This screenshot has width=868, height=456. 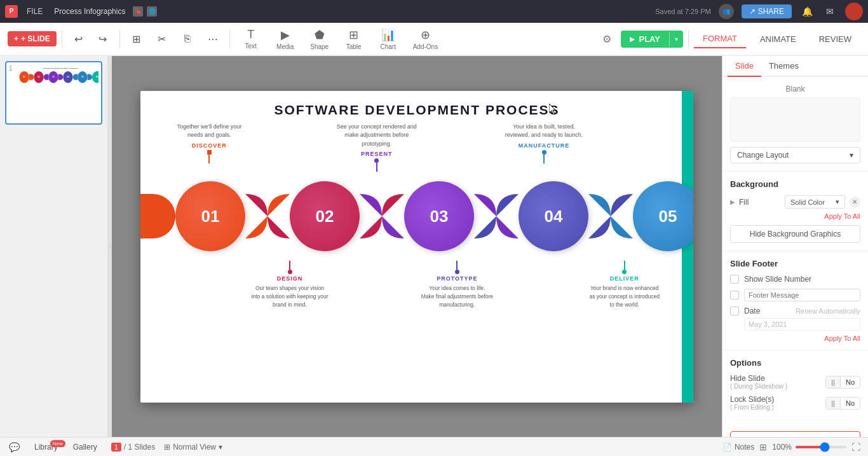 I want to click on hide-slide-toggle: || No, so click(x=843, y=382).